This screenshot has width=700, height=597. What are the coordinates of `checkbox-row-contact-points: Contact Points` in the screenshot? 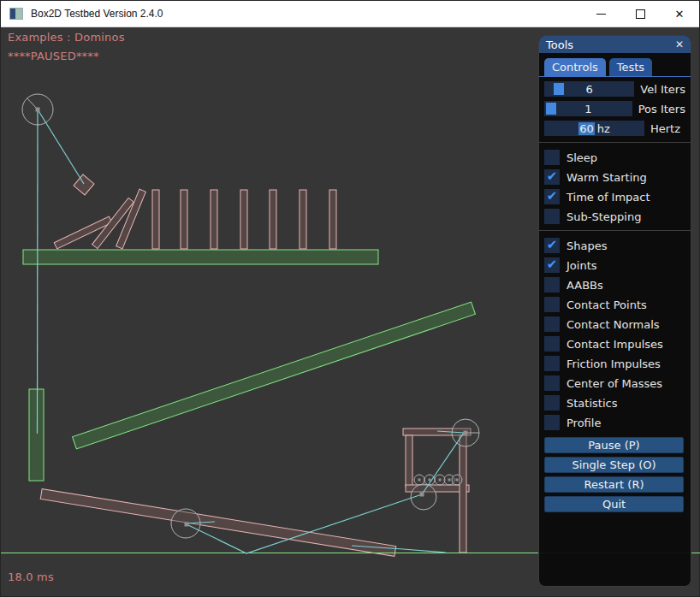 It's located at (614, 304).